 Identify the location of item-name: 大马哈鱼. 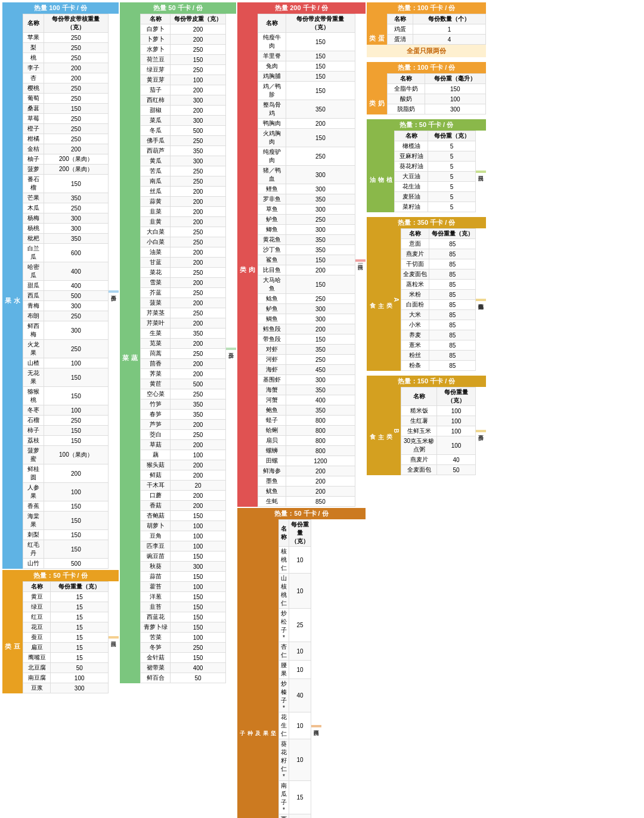
(272, 285).